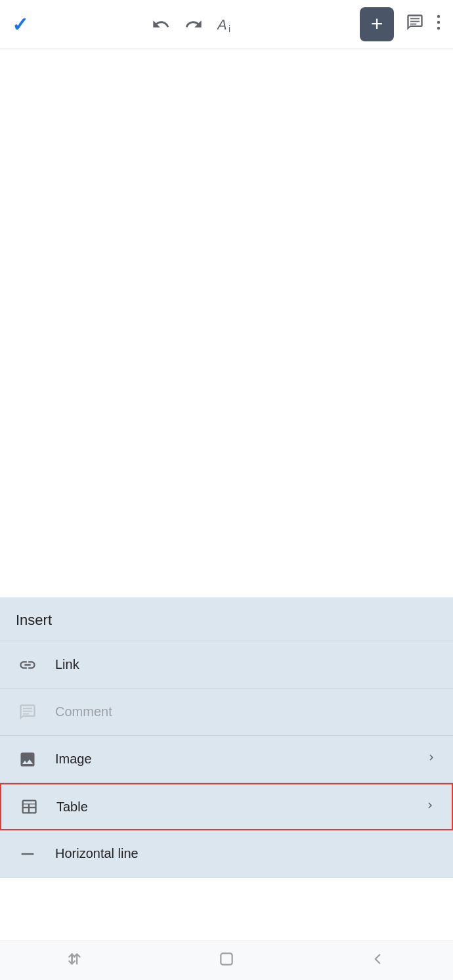 The height and width of the screenshot is (980, 453). Describe the element at coordinates (226, 712) in the screenshot. I see `menu-item-comment: Comment` at that location.